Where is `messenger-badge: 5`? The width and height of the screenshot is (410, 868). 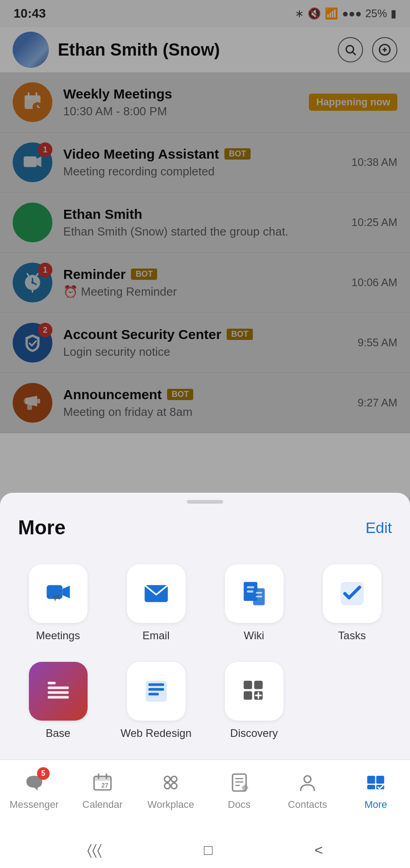 messenger-badge: 5 is located at coordinates (43, 774).